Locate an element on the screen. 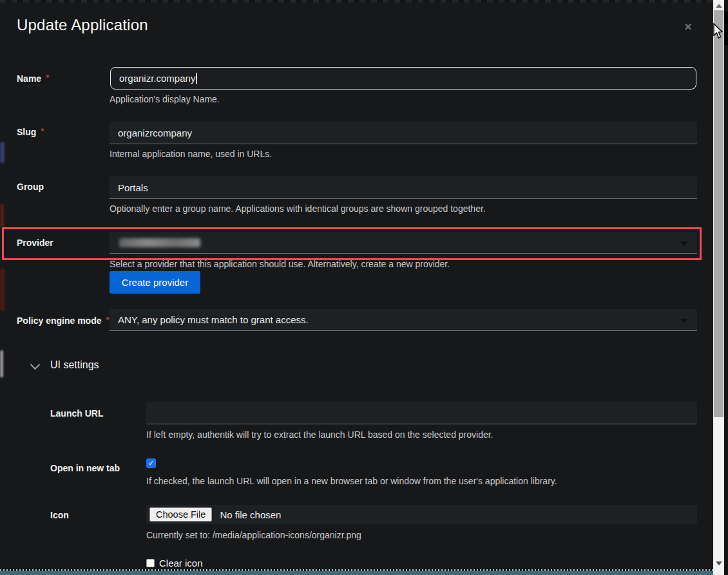  ui-settings-section-header: UI settings is located at coordinates (75, 365).